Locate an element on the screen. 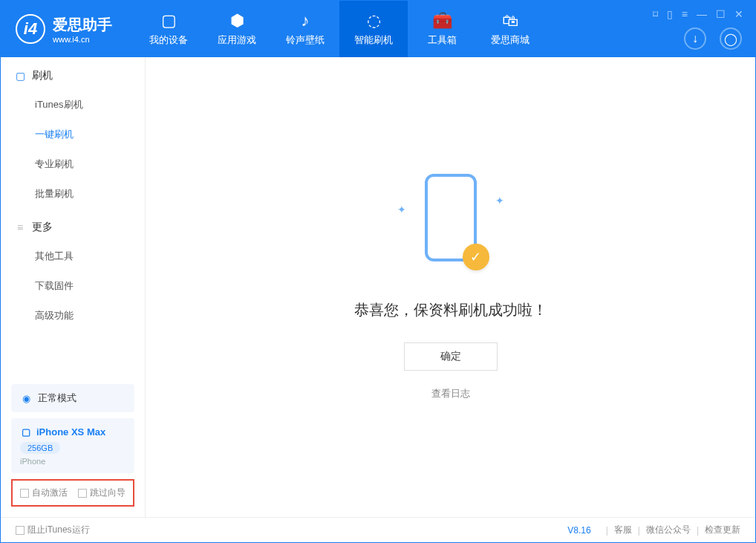 Image resolution: width=756 pixels, height=543 pixels. header: i4 爱思助手 www.i4.cn ▢ 我的设备 ⬢ 应用游戏 ♪ 铃声壁纸 ◌… is located at coordinates (378, 29).